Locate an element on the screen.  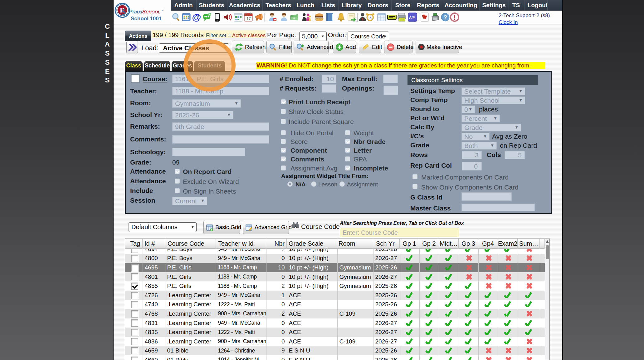
svg-text: S is located at coordinates (124, 12).